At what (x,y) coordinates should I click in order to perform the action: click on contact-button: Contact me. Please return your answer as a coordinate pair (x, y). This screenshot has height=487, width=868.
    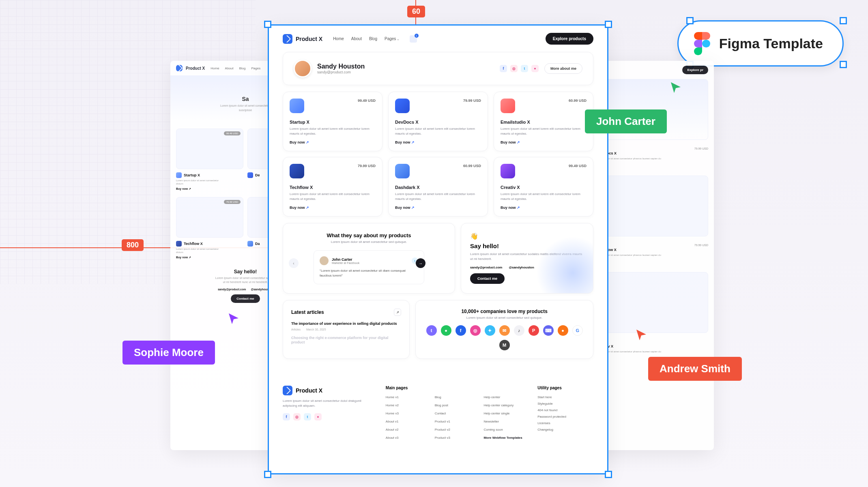
    Looking at the image, I should click on (488, 279).